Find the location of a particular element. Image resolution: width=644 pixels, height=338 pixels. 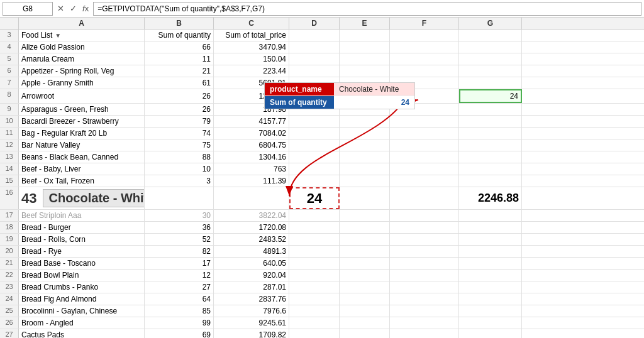

pivot-label-qty: Sum of quantity is located at coordinates (299, 102).